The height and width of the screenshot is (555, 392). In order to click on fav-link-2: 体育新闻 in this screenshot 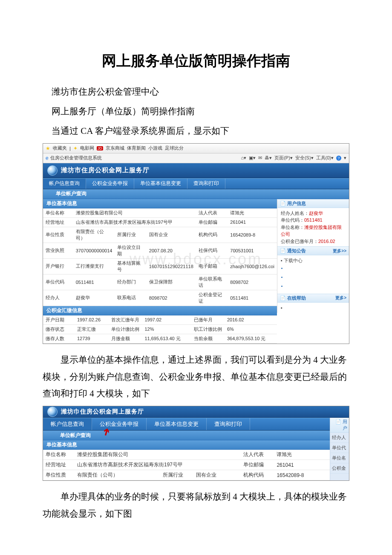, I will do `click(136, 148)`.